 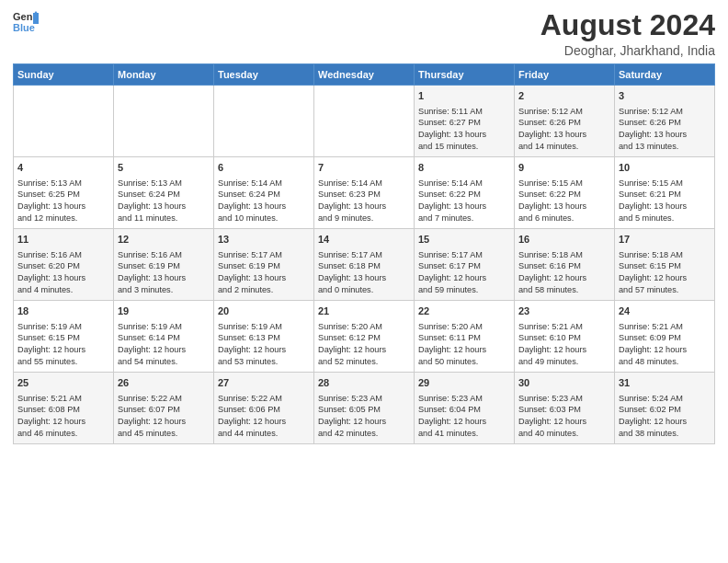 What do you see at coordinates (63, 311) in the screenshot?
I see `day-number: 18` at bounding box center [63, 311].